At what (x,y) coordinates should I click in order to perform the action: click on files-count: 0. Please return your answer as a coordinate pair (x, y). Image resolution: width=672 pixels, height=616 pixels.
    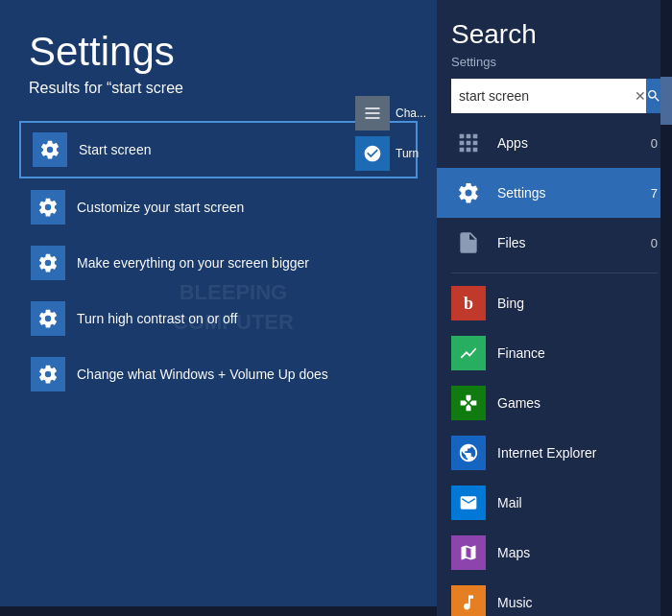
    Looking at the image, I should click on (655, 244).